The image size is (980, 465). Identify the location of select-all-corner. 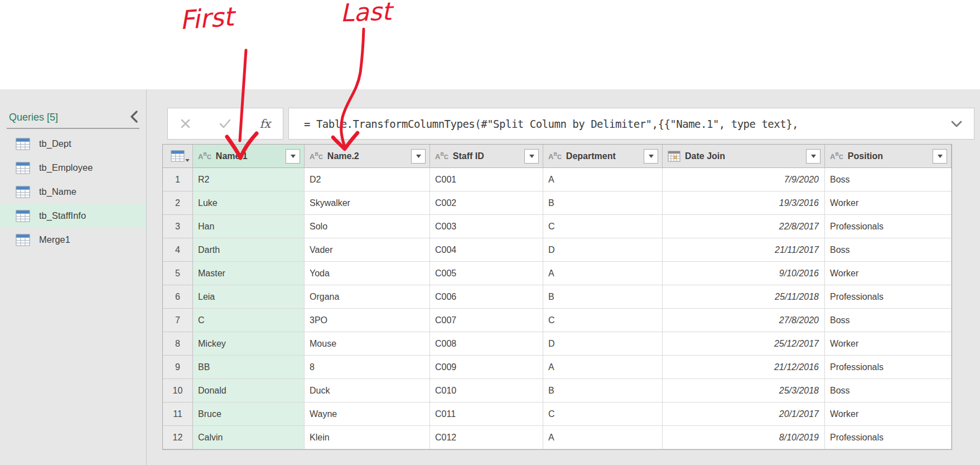
(178, 156).